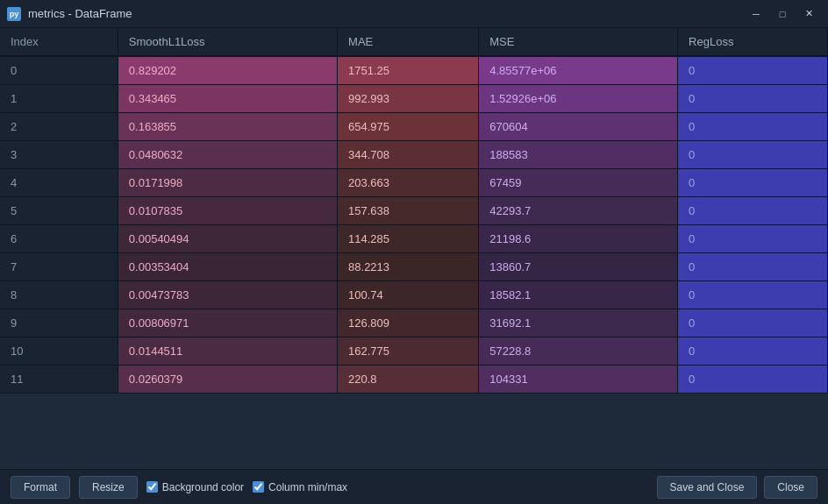  Describe the element at coordinates (414, 239) in the screenshot. I see `table-row: 60.00540494114.28521198.60` at that location.